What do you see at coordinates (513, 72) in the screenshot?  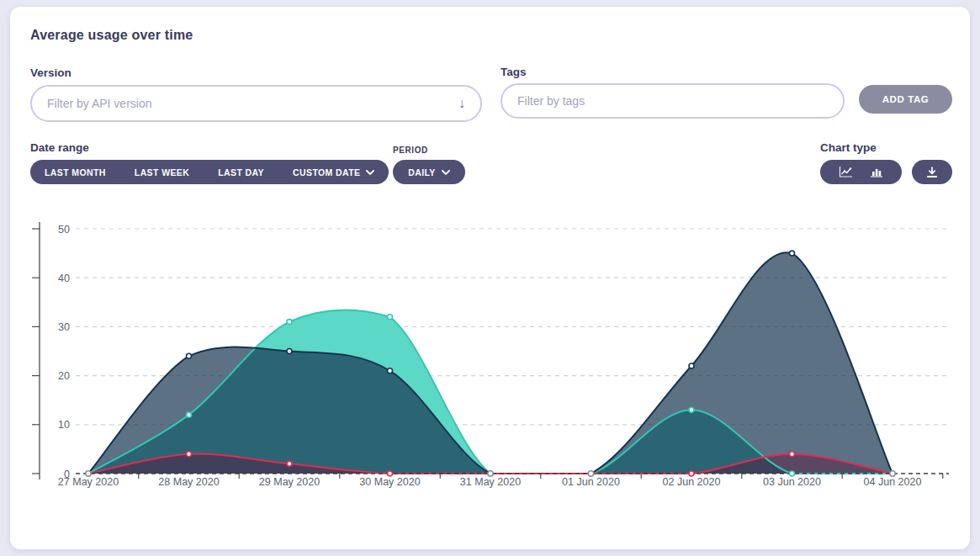 I see `tags-label: Tags` at bounding box center [513, 72].